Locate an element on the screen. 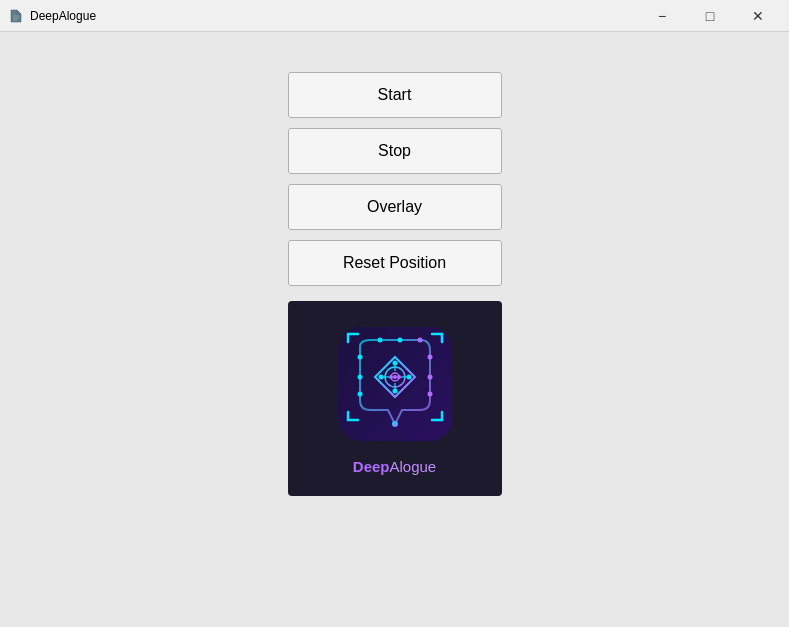 Image resolution: width=789 pixels, height=627 pixels. start-button: Start is located at coordinates (395, 95).